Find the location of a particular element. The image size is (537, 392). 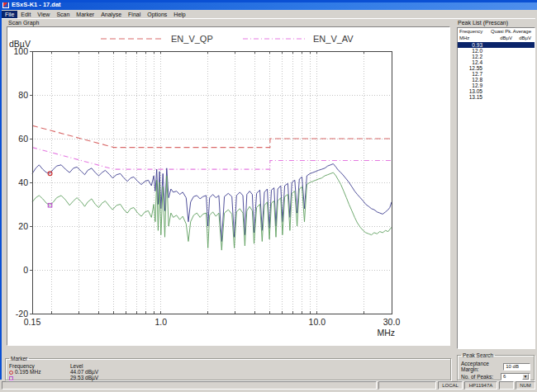

acceptance-margin-label: Acceptance Margin: is located at coordinates (482, 366).